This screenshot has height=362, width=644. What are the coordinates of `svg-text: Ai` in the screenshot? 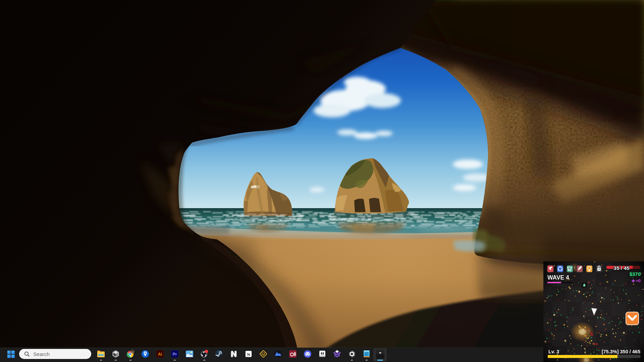 It's located at (160, 354).